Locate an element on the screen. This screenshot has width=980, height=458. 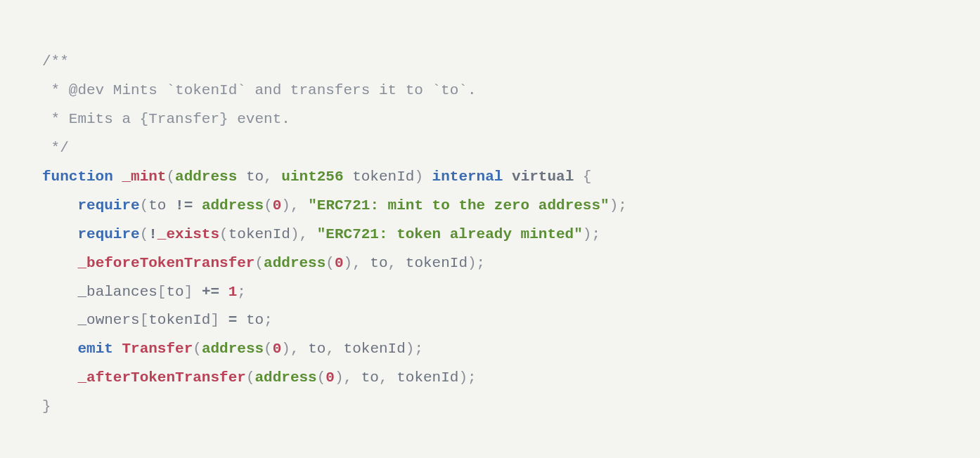
keyword-virtual: virtual is located at coordinates (543, 177).